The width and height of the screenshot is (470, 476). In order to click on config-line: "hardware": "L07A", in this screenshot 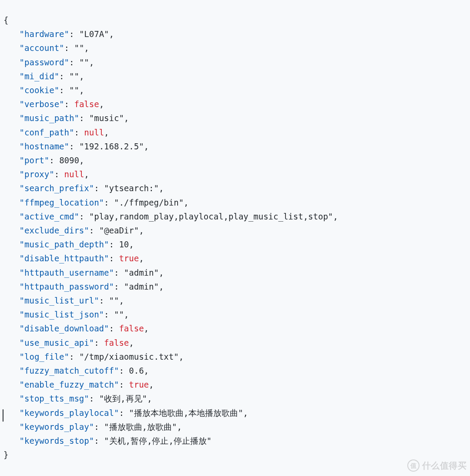, I will do `click(235, 34)`.